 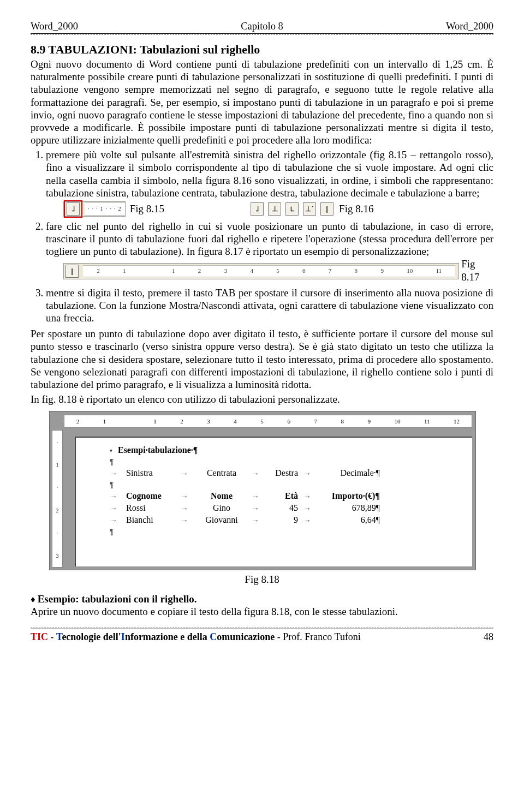 What do you see at coordinates (151, 473) in the screenshot?
I see `cell: Sinistra` at bounding box center [151, 473].